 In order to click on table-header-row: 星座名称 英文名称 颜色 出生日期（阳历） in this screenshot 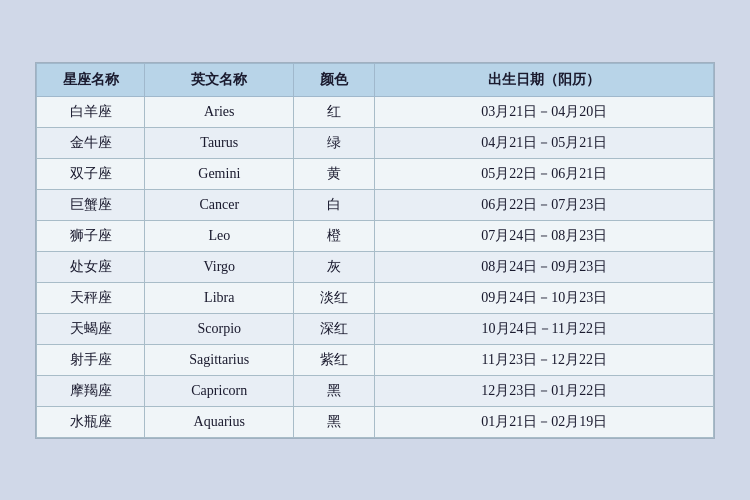, I will do `click(376, 80)`.